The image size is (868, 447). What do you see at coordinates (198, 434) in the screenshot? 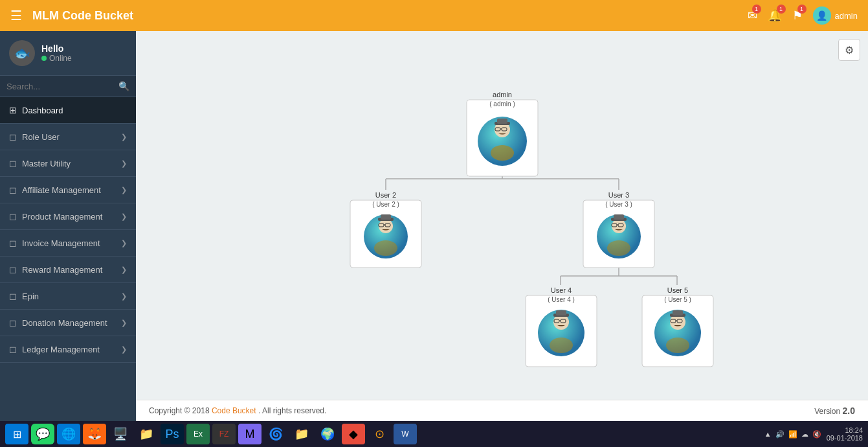
I see `taskbar-app-excel: Ex` at bounding box center [198, 434].